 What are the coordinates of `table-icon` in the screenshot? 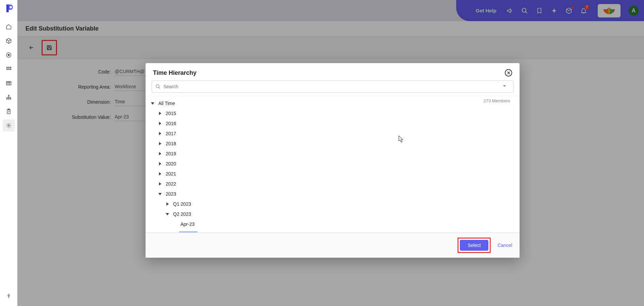 It's located at (9, 83).